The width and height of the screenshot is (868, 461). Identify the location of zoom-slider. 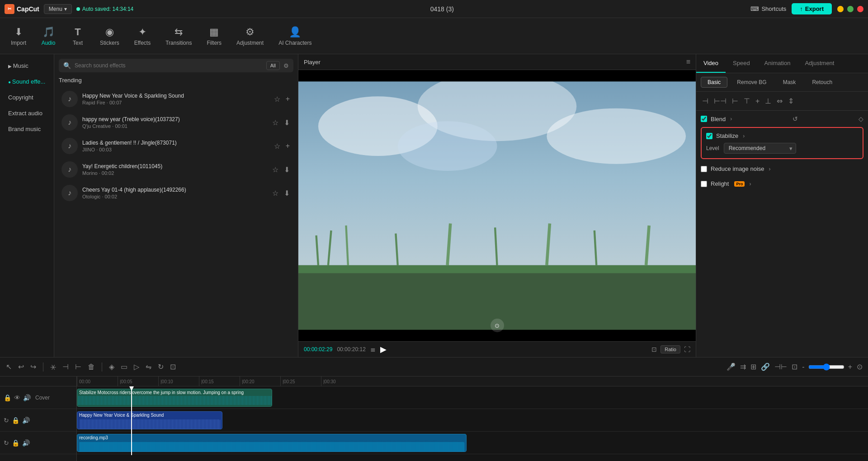
(826, 367).